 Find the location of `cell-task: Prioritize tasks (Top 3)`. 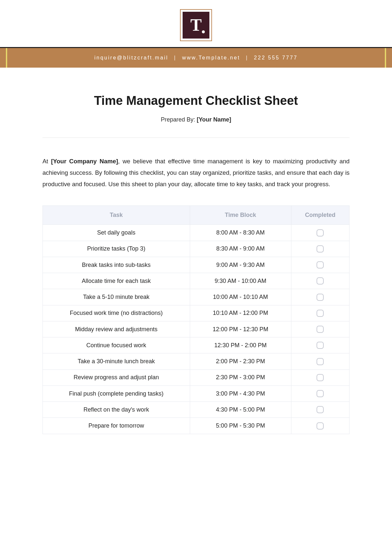

cell-task: Prioritize tasks (Top 3) is located at coordinates (116, 249).